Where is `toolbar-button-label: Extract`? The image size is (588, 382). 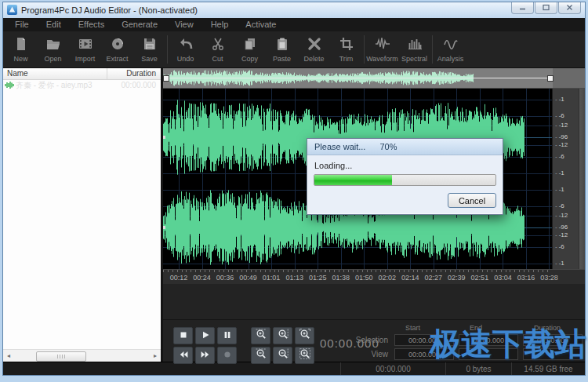 toolbar-button-label: Extract is located at coordinates (117, 59).